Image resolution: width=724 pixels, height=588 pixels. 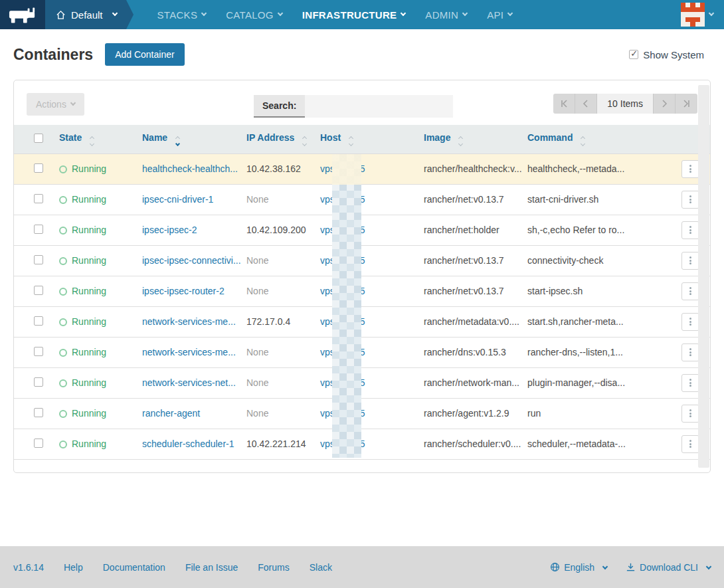 What do you see at coordinates (189, 291) in the screenshot?
I see `name-cell: ipsec-ipsec-router-2` at bounding box center [189, 291].